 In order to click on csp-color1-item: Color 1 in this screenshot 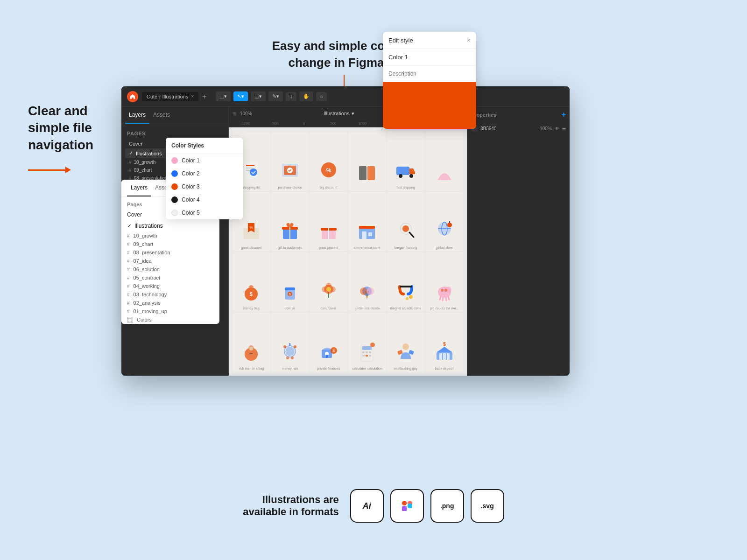, I will do `click(204, 161)`.